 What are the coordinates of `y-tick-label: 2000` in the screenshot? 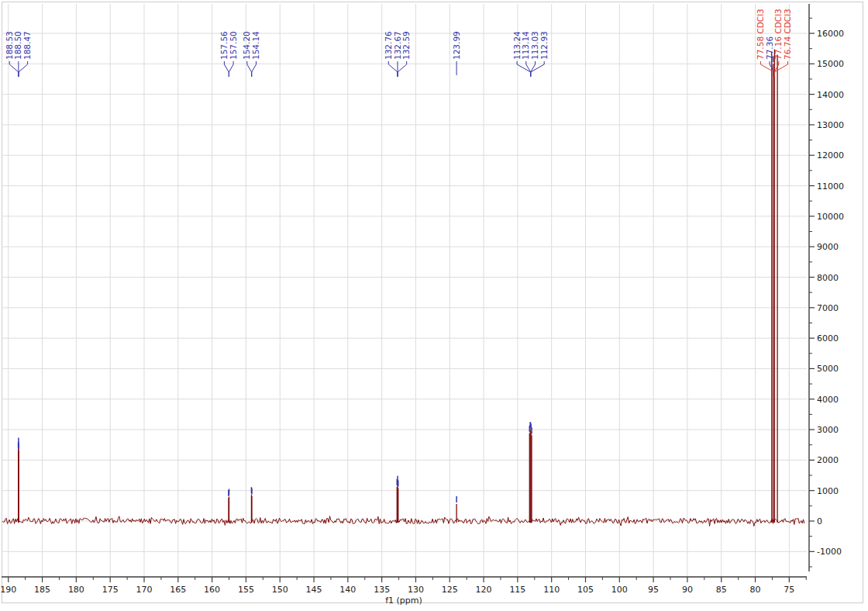 It's located at (828, 461).